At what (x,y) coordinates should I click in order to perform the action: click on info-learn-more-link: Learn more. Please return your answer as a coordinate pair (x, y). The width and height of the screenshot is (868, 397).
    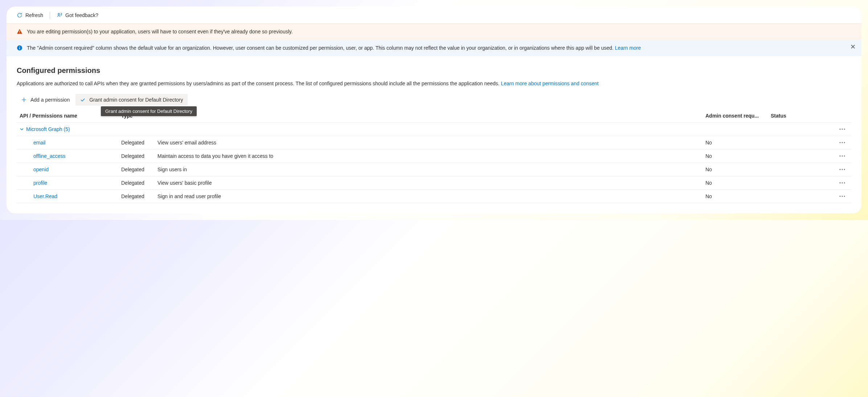
    Looking at the image, I should click on (628, 48).